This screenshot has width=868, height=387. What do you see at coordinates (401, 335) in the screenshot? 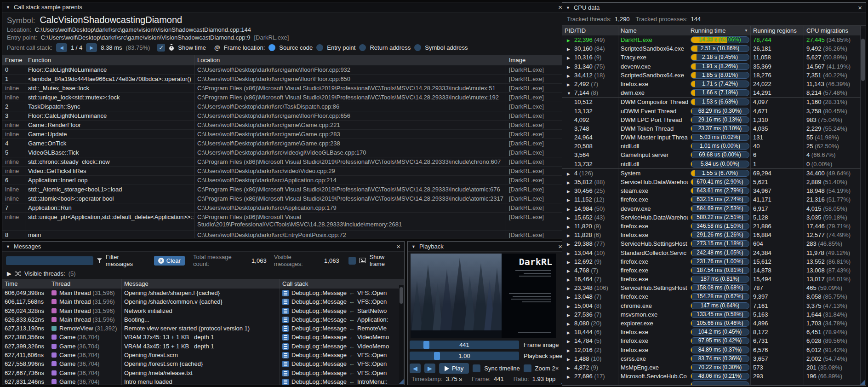
I see `messages-scrollbar` at bounding box center [401, 335].